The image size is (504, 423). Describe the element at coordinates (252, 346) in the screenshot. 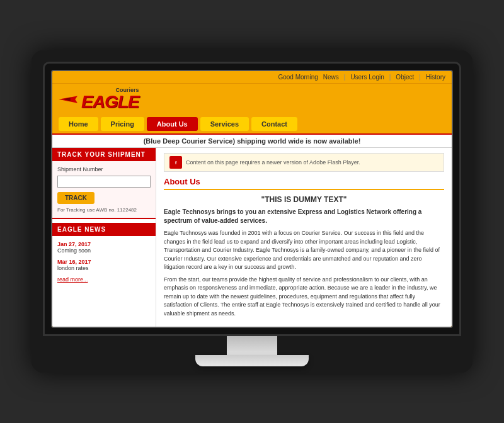

I see `monitor-neck` at that location.